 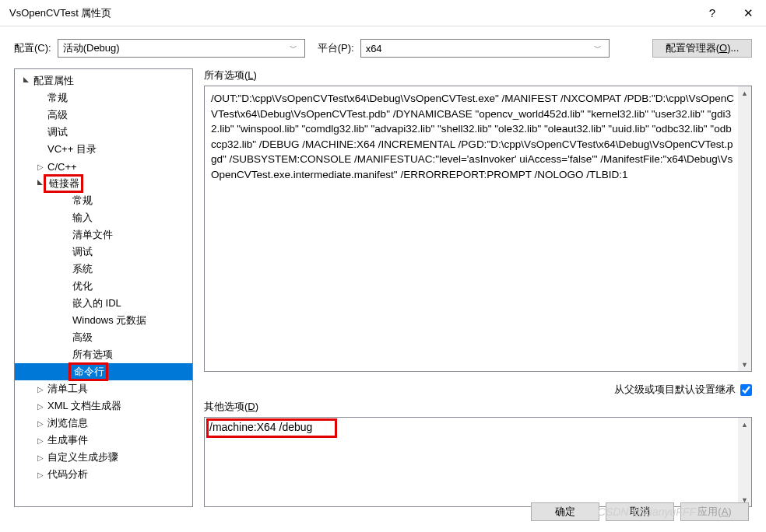 I want to click on platform-label: 平台(P):, so click(x=336, y=48).